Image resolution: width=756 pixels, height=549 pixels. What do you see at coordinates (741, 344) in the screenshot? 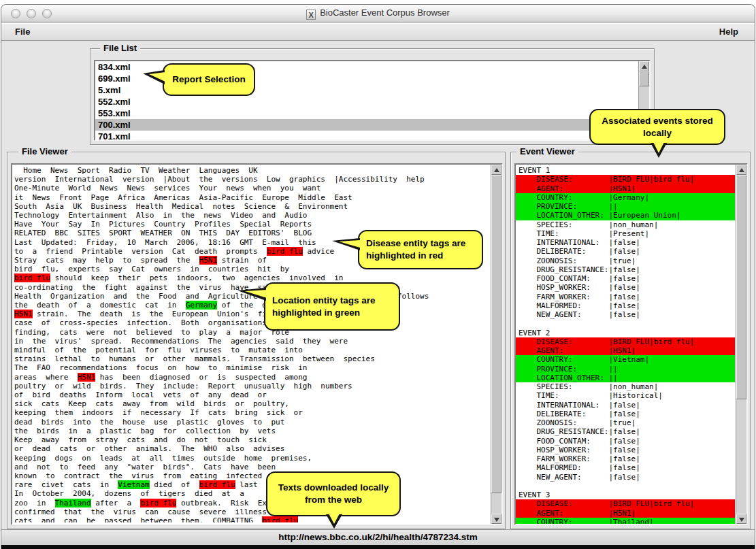
I see `event-viewer-scrollbar` at bounding box center [741, 344].